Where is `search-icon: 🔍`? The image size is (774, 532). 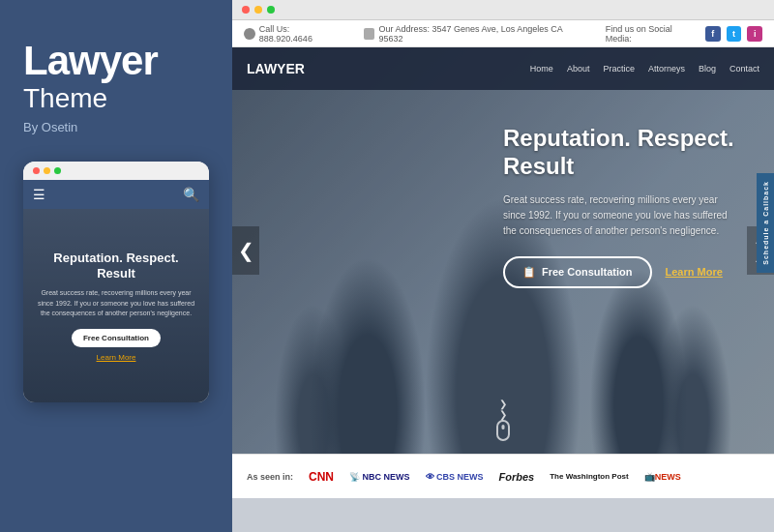 search-icon: 🔍 is located at coordinates (192, 194).